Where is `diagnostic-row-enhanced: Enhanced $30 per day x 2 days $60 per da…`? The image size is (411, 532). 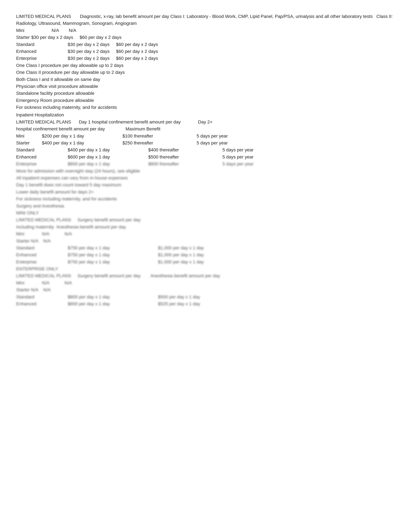
diagnostic-row-enhanced: Enhanced $30 per day x 2 days $60 per da… is located at coordinates (206, 51).